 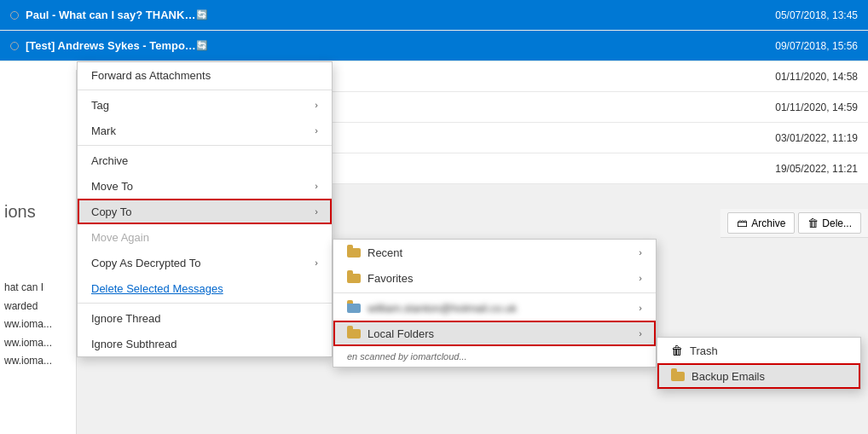 I want to click on menu-item-email-account: william.stanton@hotmail.co.uk ›, so click(x=495, y=308).